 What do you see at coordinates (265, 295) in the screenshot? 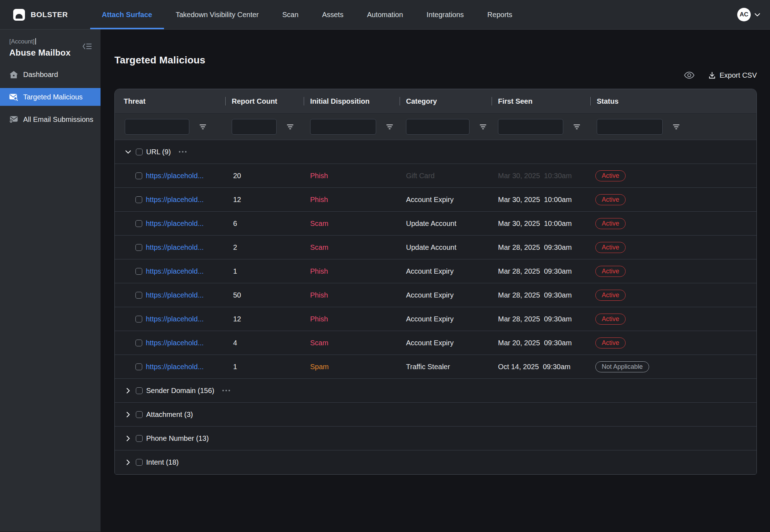
I see `report-count: 50` at bounding box center [265, 295].